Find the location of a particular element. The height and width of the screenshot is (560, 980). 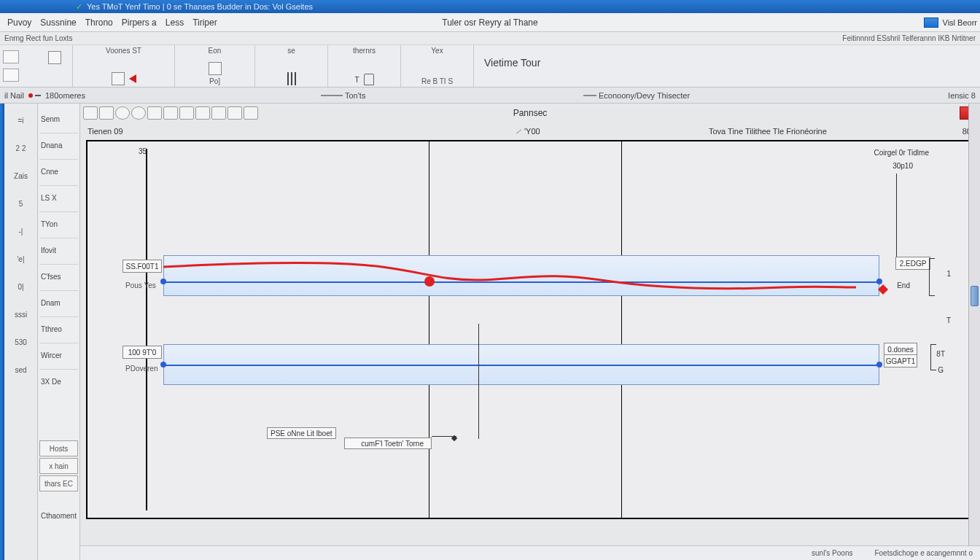

menu-item-5: Tiriper is located at coordinates (205, 23).